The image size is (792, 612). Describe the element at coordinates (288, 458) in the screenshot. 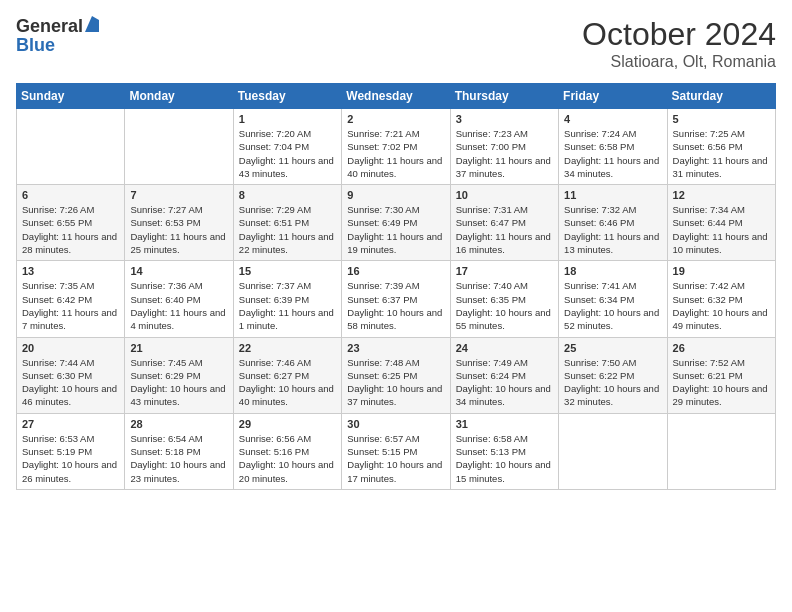

I see `day-detail: Sunrise: 6:56 AM Sunset: 5:16 PM Dayligh…` at that location.